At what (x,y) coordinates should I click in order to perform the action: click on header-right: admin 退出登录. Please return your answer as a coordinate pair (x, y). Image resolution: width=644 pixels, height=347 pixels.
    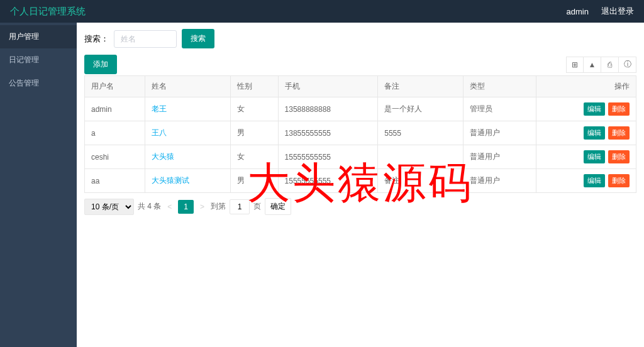
    Looking at the image, I should click on (600, 11).